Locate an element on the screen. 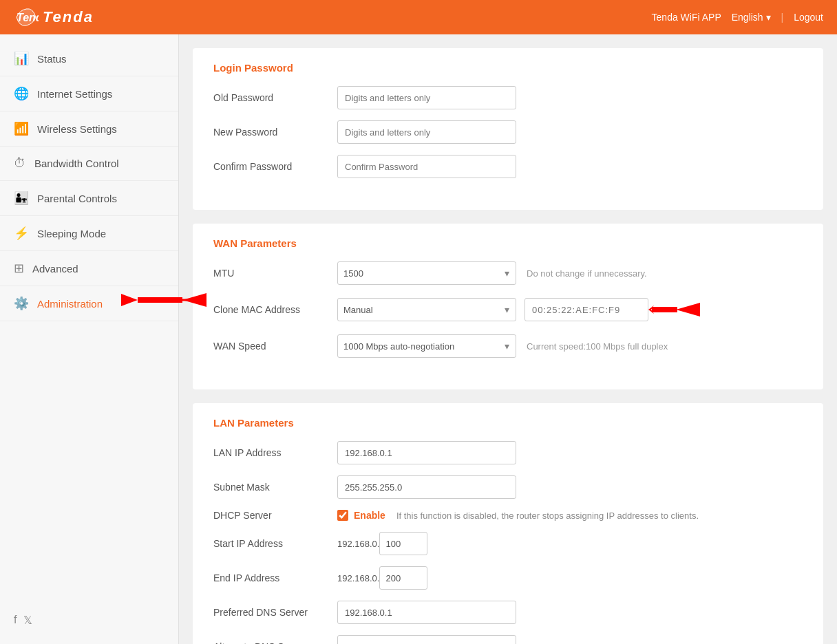 The image size is (837, 644). new-password-input is located at coordinates (427, 132).